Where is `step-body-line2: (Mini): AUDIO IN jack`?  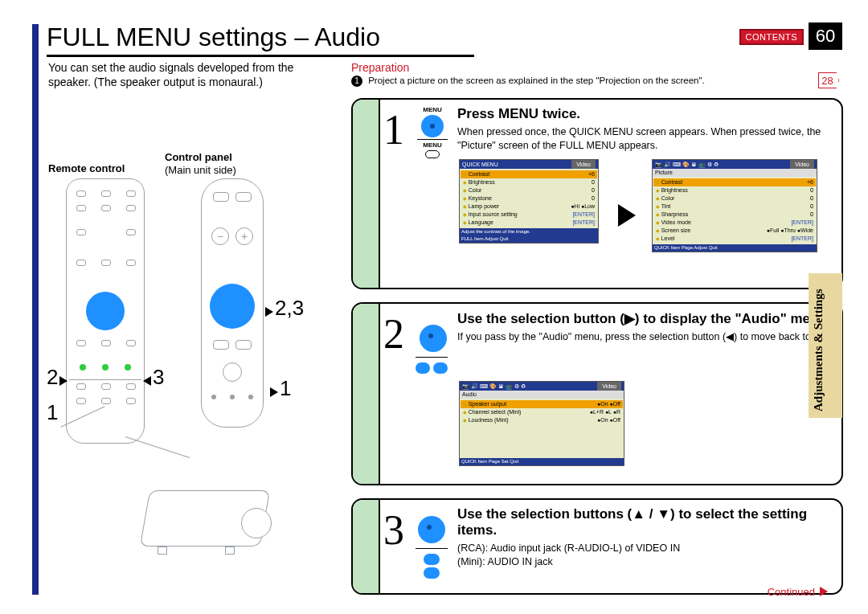 step-body-line2: (Mini): AUDIO IN jack is located at coordinates (645, 563).